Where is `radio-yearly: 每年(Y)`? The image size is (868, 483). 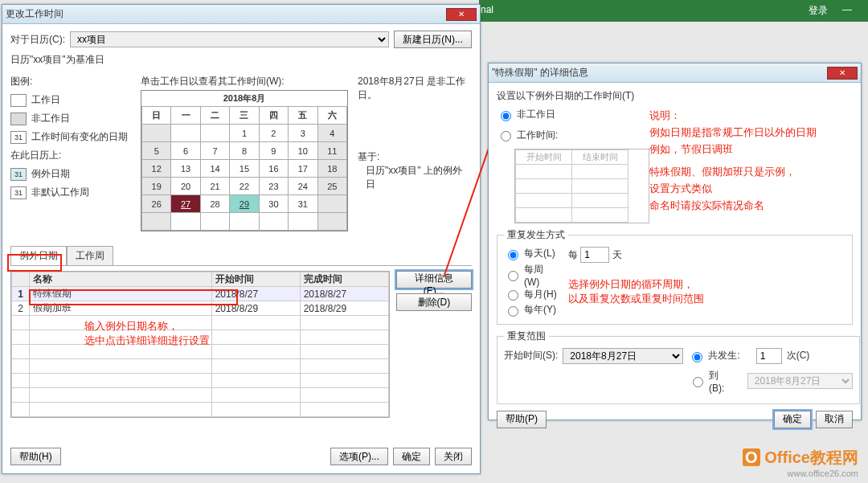
radio-yearly: 每年(Y) is located at coordinates (530, 310).